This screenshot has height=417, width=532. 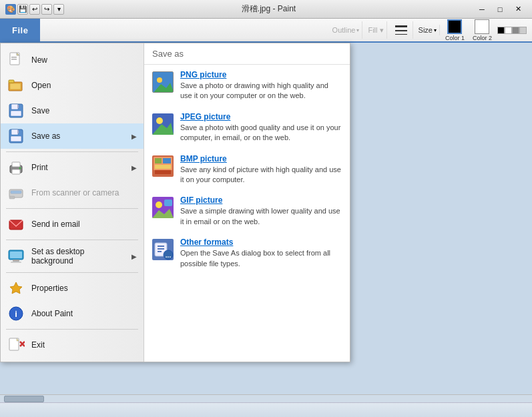 I want to click on save-label: Save, so click(x=84, y=111).